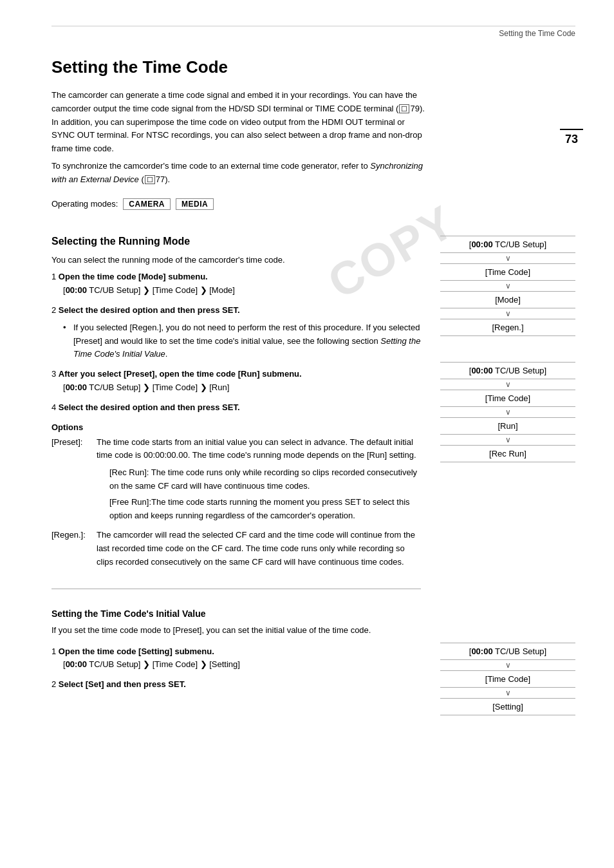 This screenshot has height=868, width=614. What do you see at coordinates (508, 398) in the screenshot?
I see `menu-g2-time-code: [Time Code]` at bounding box center [508, 398].